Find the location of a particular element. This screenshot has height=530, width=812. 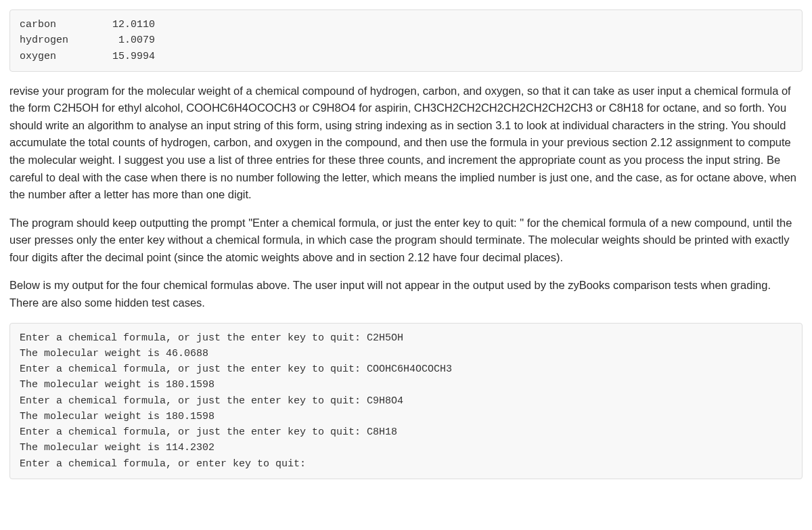

element-weight: 12.0110 is located at coordinates (131, 24).